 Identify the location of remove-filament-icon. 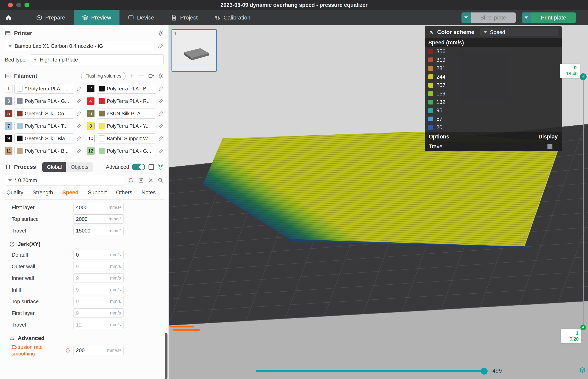
(142, 76).